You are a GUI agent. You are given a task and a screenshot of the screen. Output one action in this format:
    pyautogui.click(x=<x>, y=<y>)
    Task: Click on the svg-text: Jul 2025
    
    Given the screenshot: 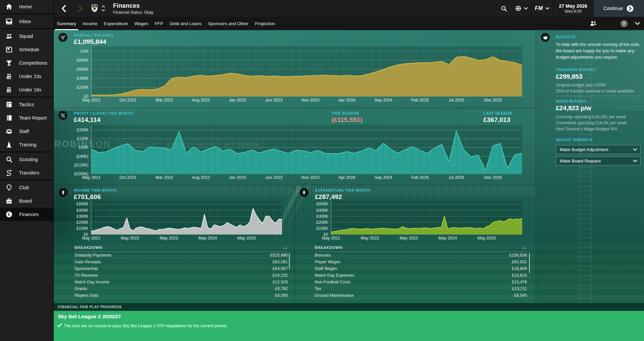 What is the action you would take?
    pyautogui.click(x=456, y=100)
    